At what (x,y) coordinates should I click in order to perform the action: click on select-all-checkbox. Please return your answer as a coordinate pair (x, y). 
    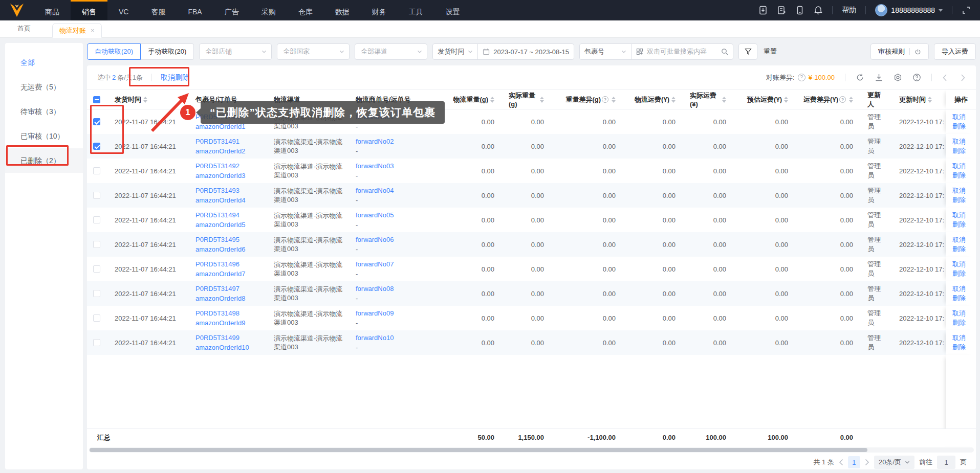
    Looking at the image, I should click on (97, 100).